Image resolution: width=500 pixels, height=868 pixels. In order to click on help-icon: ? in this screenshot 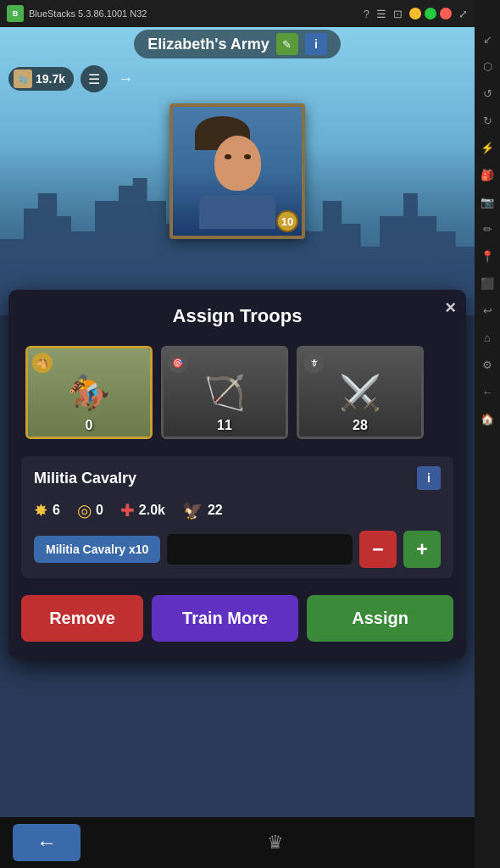, I will do `click(366, 14)`.